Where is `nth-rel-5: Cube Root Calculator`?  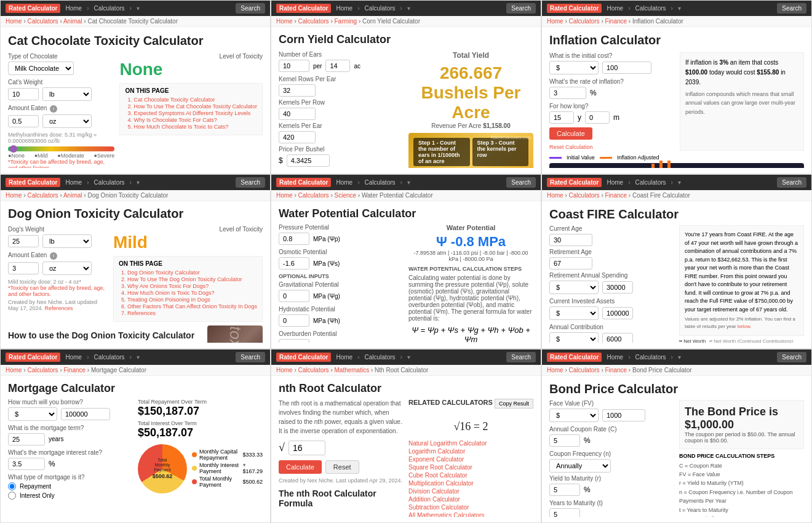 nth-rel-5: Cube Root Calculator is located at coordinates (471, 475).